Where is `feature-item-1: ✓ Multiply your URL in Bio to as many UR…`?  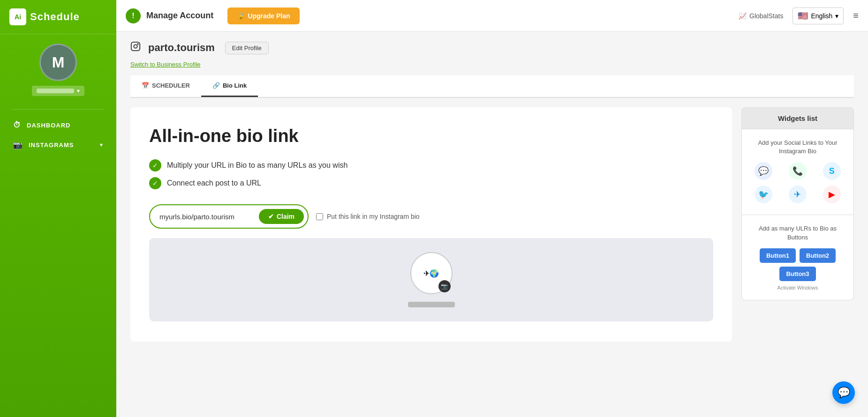 feature-item-1: ✓ Multiply your URL in Bio to as many UR… is located at coordinates (431, 165).